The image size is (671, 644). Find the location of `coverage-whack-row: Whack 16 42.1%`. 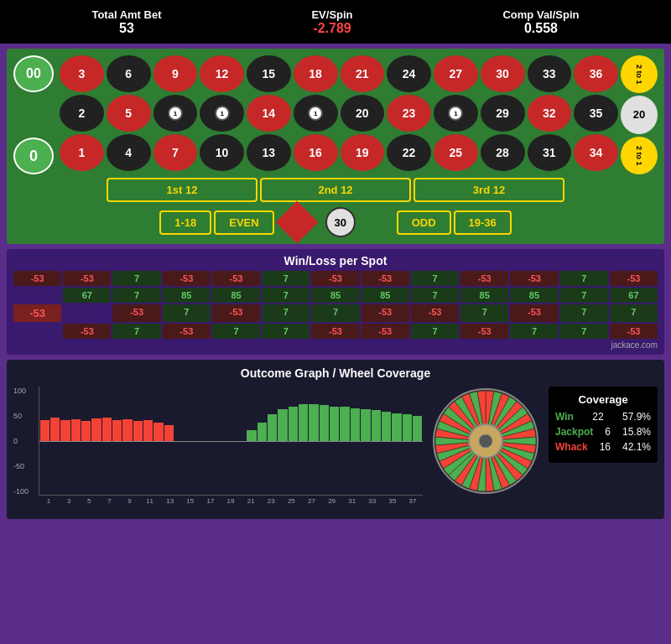

coverage-whack-row: Whack 16 42.1% is located at coordinates (603, 447).